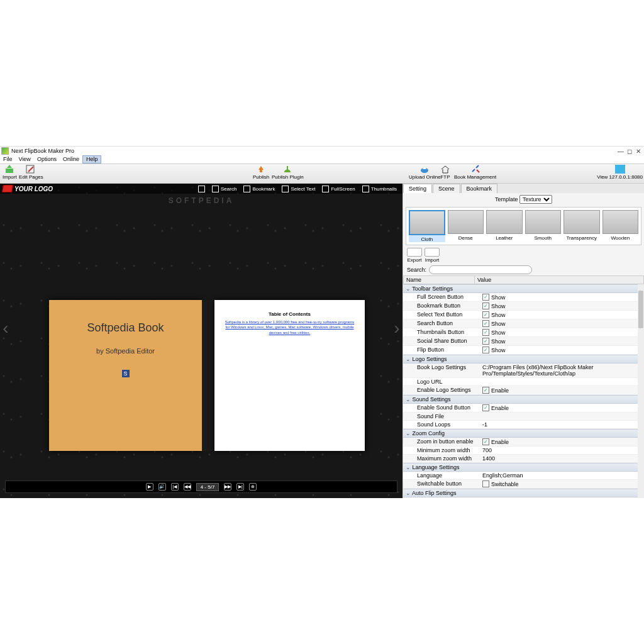 This screenshot has width=644, height=644. I want to click on import-button: Import, so click(10, 172).